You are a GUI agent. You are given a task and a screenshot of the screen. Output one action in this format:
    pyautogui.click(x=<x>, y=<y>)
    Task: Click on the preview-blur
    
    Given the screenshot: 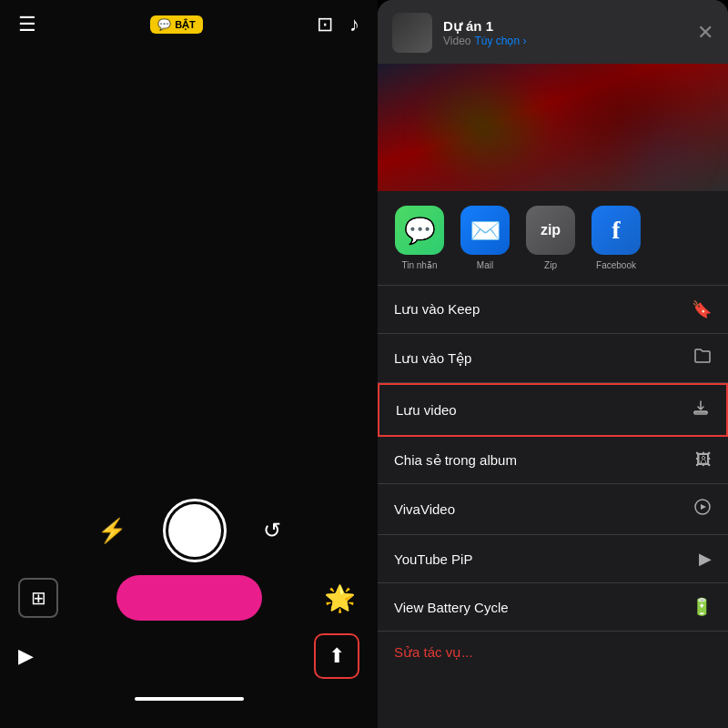 What is the action you would take?
    pyautogui.click(x=553, y=127)
    